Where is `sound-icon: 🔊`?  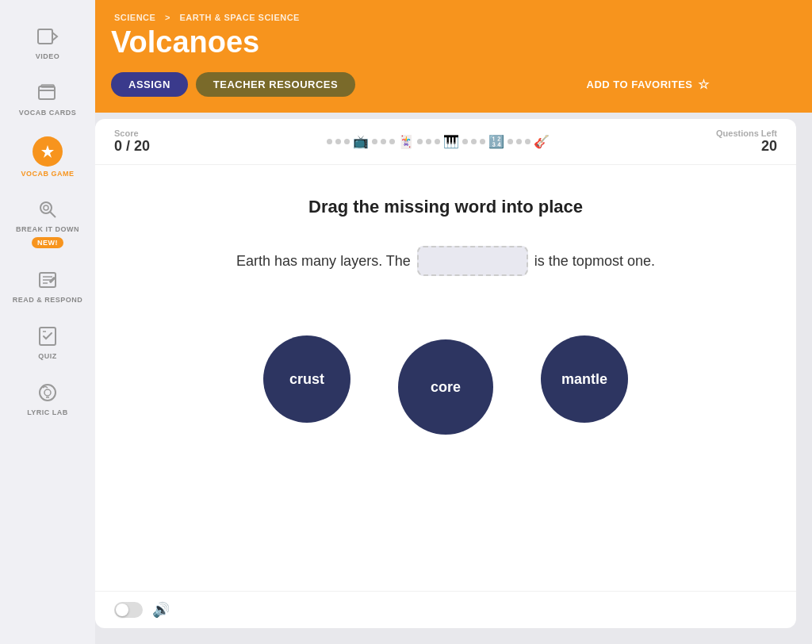 sound-icon: 🔊 is located at coordinates (161, 610).